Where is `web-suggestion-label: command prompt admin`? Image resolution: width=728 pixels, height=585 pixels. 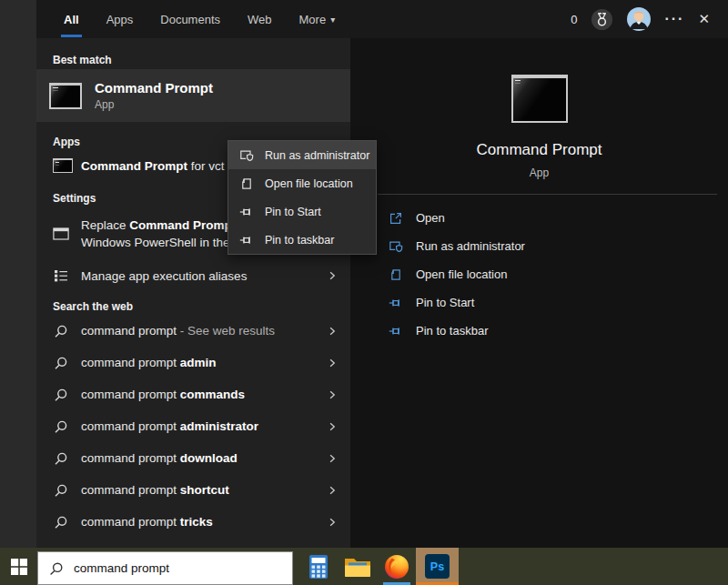 web-suggestion-label: command prompt admin is located at coordinates (204, 362).